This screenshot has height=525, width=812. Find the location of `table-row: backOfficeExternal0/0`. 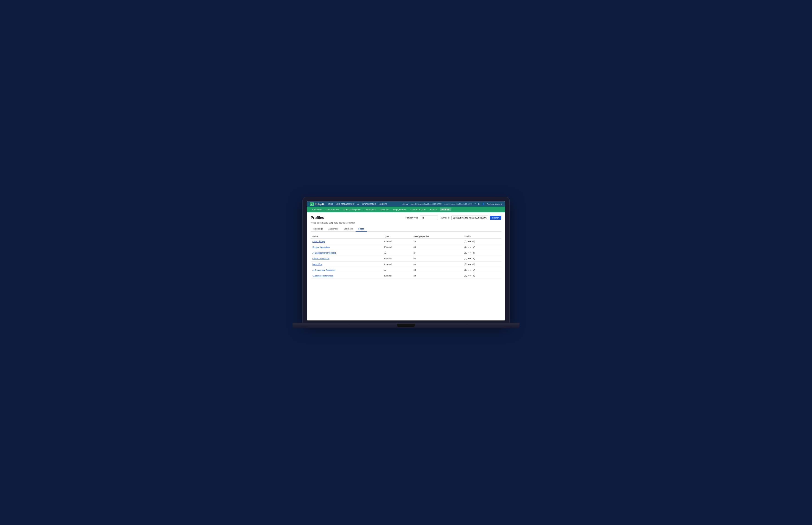

table-row: backOfficeExternal0/0 is located at coordinates (406, 265).